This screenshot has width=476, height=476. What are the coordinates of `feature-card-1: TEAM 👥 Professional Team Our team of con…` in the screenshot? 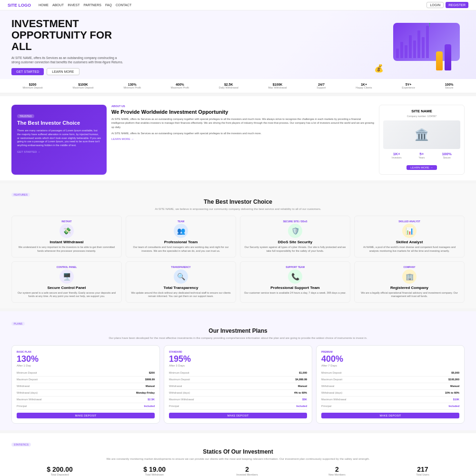 It's located at (181, 236).